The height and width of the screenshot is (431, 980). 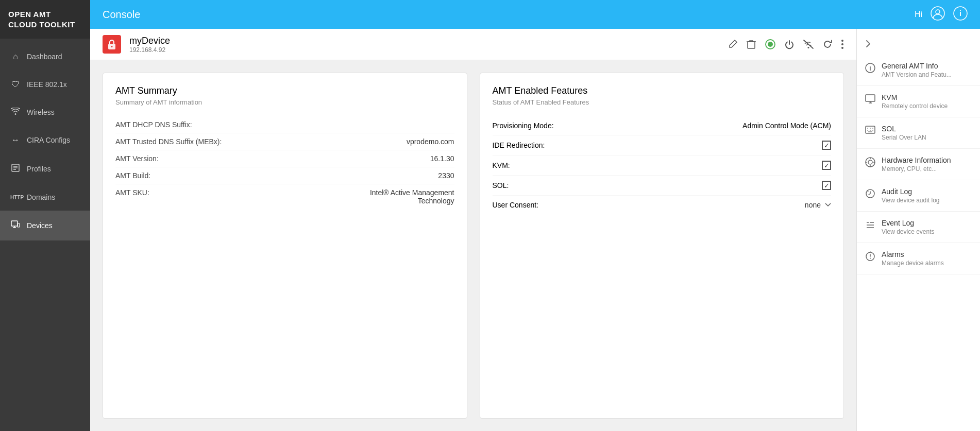 I want to click on right-menu-general-label: General AMT Info, so click(x=917, y=66).